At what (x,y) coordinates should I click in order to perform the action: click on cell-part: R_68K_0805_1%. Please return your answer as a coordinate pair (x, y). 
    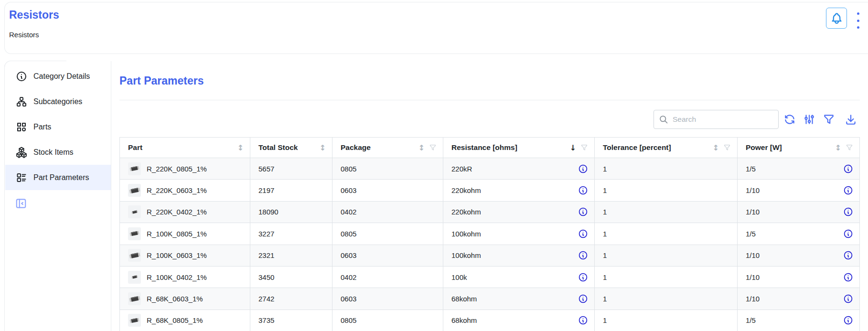
    Looking at the image, I should click on (185, 320).